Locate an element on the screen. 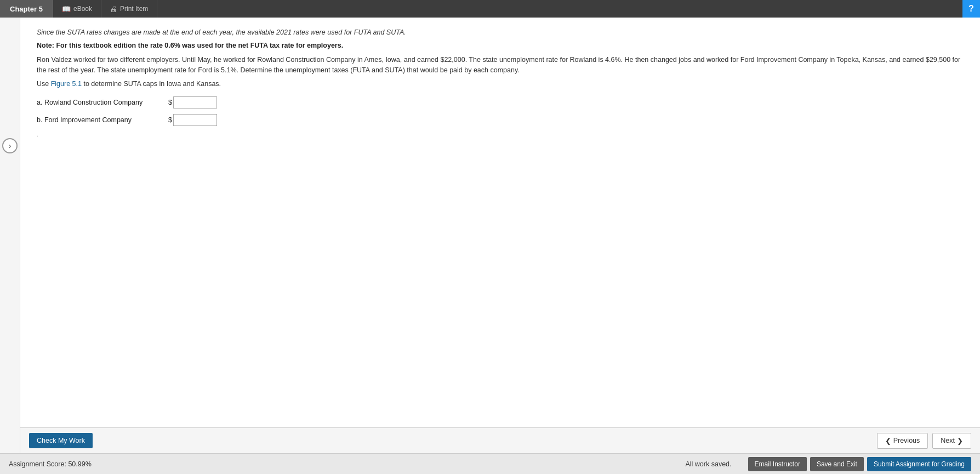 The image size is (980, 474). chapter-title-text: Chapter 5 is located at coordinates (26, 9).